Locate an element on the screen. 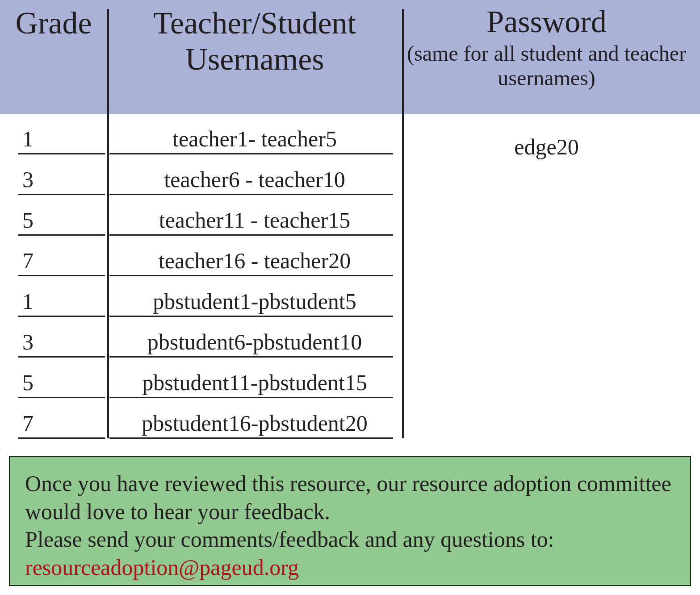 This screenshot has width=700, height=595. table-row: 5 pbstudent11-pbstudent15 is located at coordinates (201, 378).